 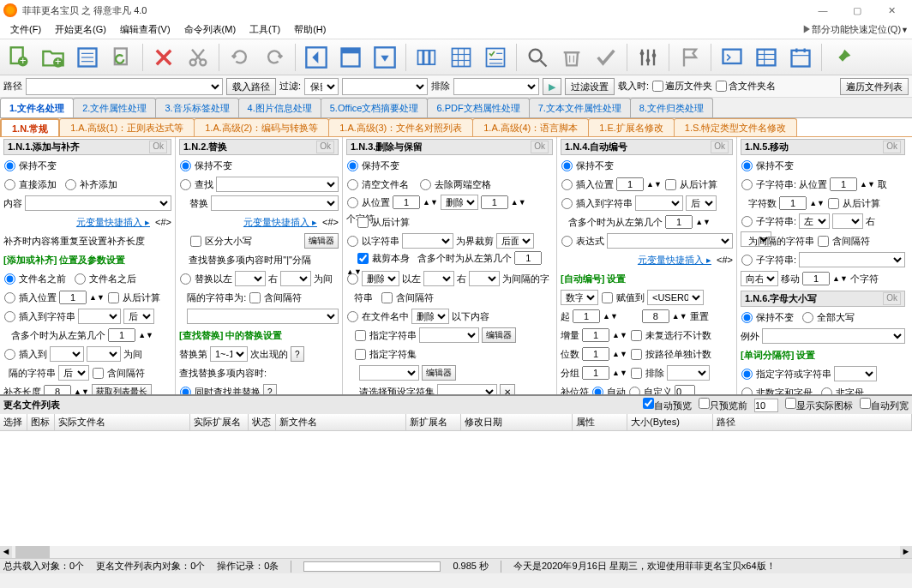 What do you see at coordinates (517, 422) in the screenshot?
I see `col-mdate: 修改日期` at bounding box center [517, 422].